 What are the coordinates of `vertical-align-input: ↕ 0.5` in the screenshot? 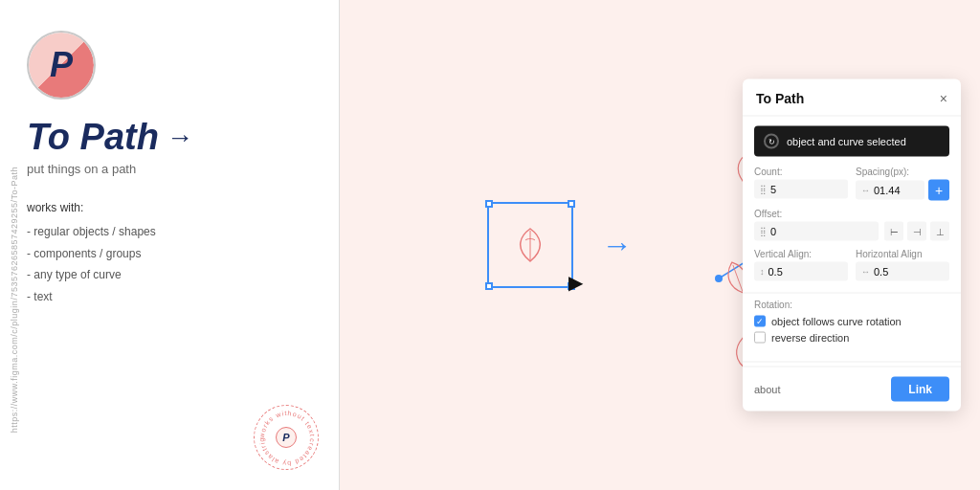 It's located at (801, 272).